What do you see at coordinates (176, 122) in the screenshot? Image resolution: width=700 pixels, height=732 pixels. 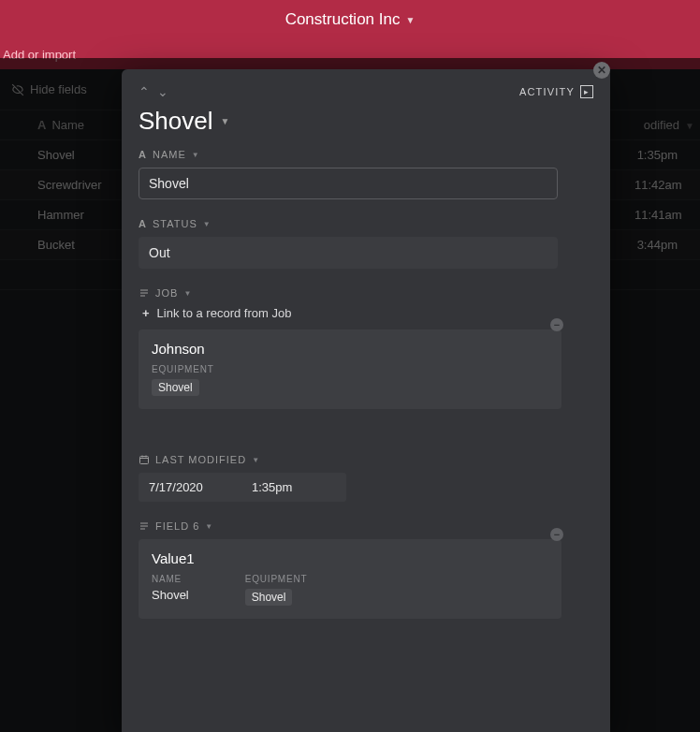 I see `record-title-text: Shovel` at bounding box center [176, 122].